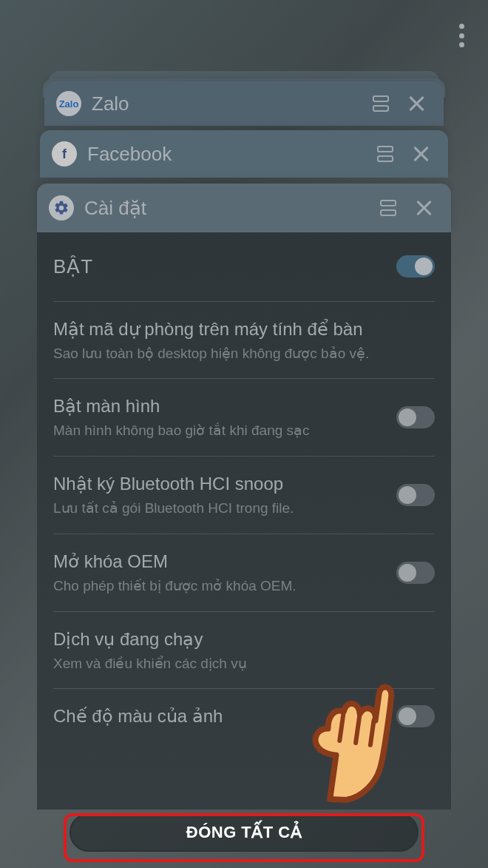 The height and width of the screenshot is (868, 488). I want to click on facebook-icon: f, so click(64, 154).